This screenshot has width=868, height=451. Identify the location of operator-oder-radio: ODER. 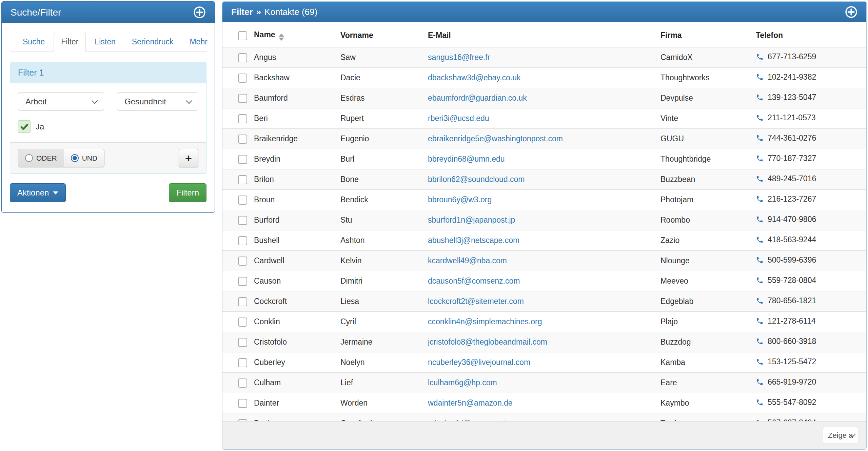
(41, 158).